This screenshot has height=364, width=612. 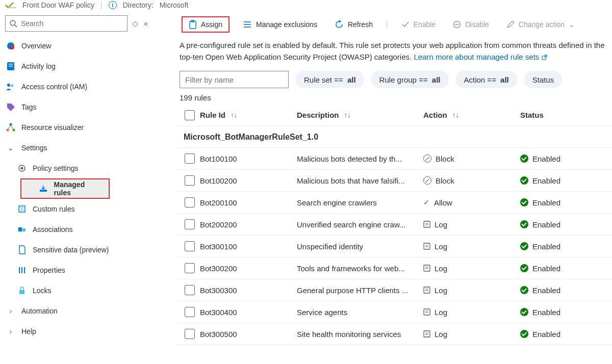 I want to click on external-link-icon, so click(x=545, y=57).